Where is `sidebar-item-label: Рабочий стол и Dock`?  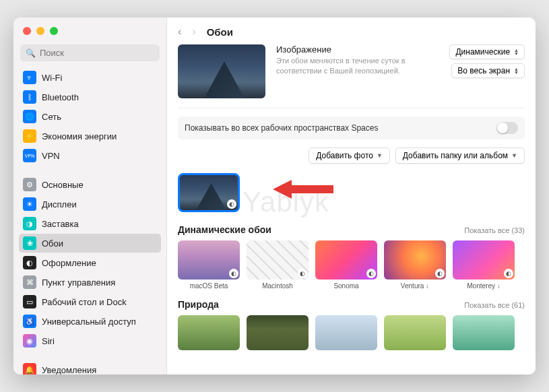
sidebar-item-label: Рабочий стол и Dock is located at coordinates (84, 302).